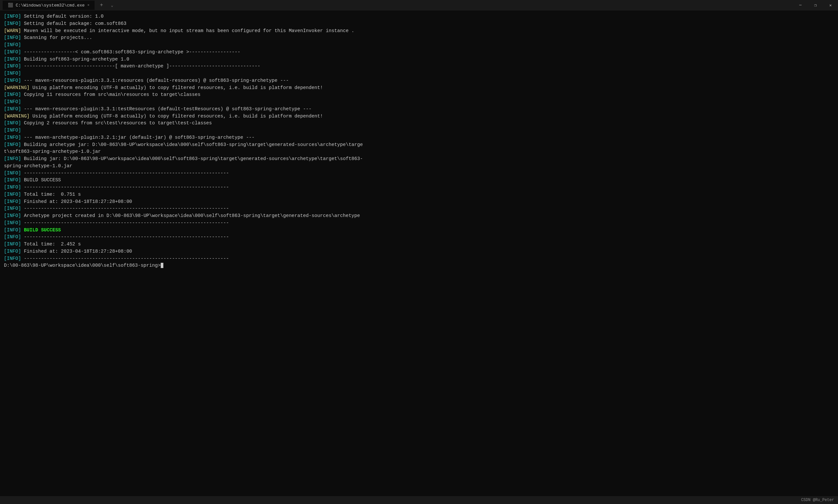  What do you see at coordinates (419, 24) in the screenshot?
I see `terminal-line: [INFO] Setting default package: com.soft…` at bounding box center [419, 24].